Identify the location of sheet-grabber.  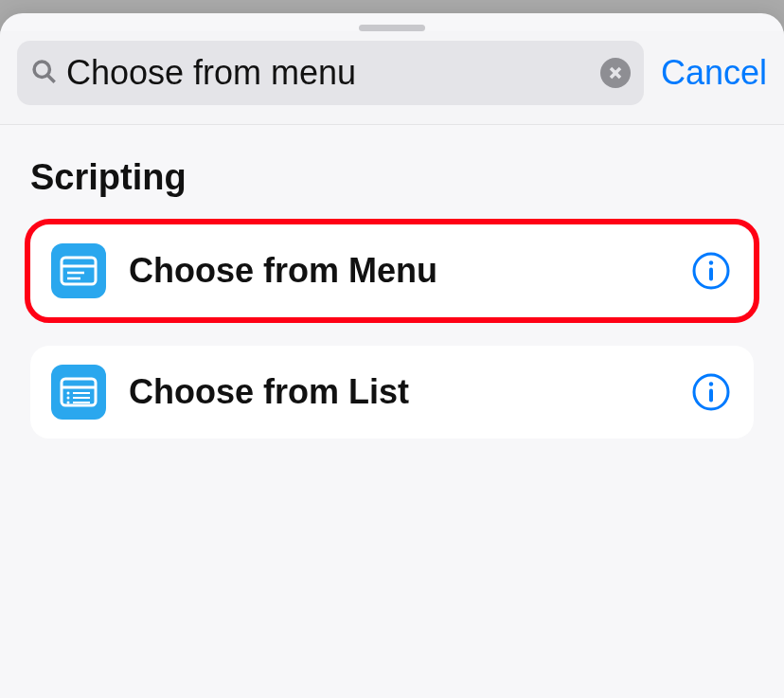
(392, 28).